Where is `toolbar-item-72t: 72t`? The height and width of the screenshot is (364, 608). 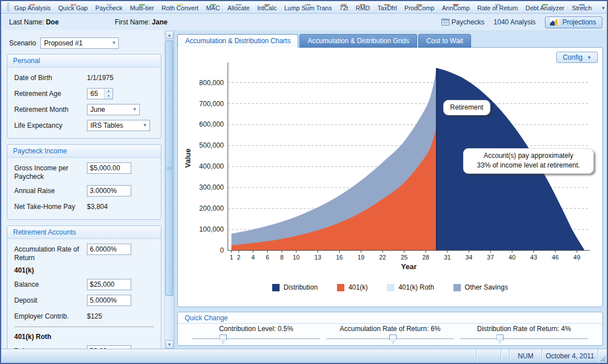
toolbar-item-72t: 72t is located at coordinates (343, 9).